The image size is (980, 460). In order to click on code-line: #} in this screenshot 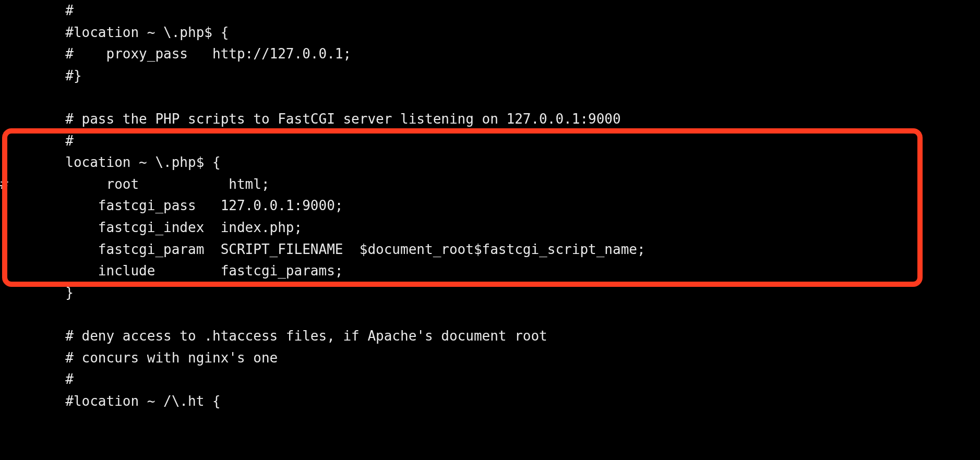, I will do `click(41, 76)`.